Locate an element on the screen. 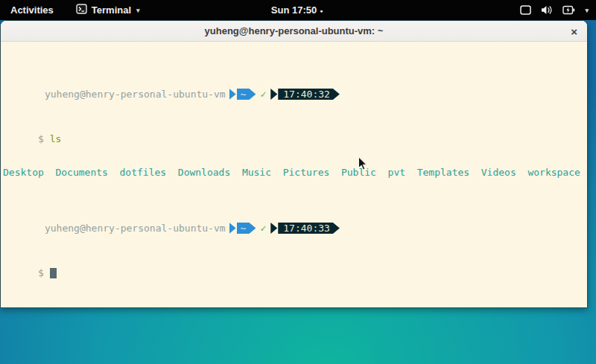 Image resolution: width=596 pixels, height=364 pixels. top-bar: Activities Terminal ▾ Sun 17:50 ● is located at coordinates (298, 10).